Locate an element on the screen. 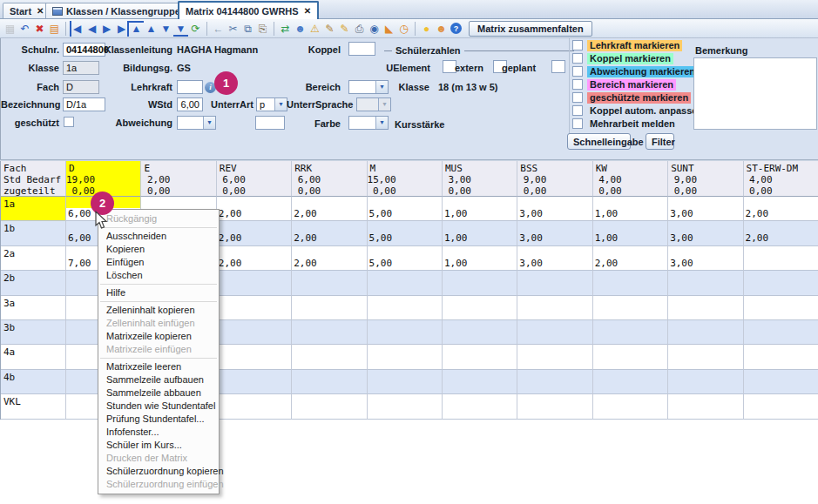 Image resolution: width=818 pixels, height=504 pixels. cell-3a-SUNT is located at coordinates (706, 308).